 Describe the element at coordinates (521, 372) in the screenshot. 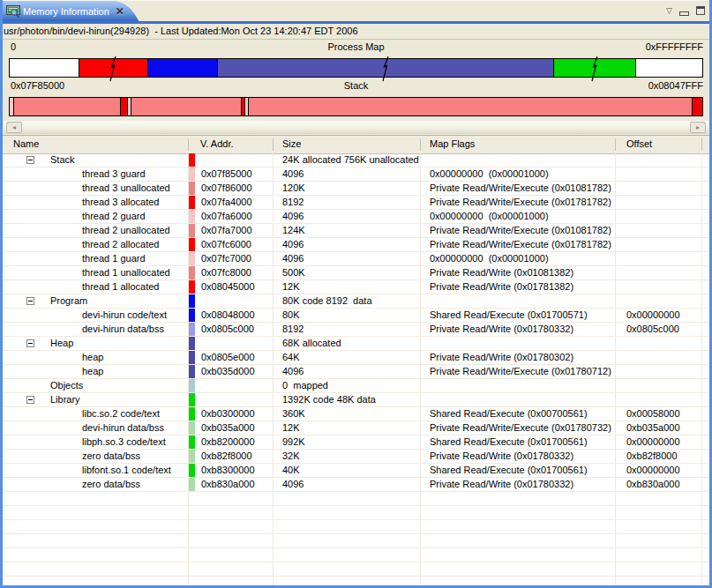

I see `cell-mapflags: Private Read/Write/Execute (0x01780712)` at that location.